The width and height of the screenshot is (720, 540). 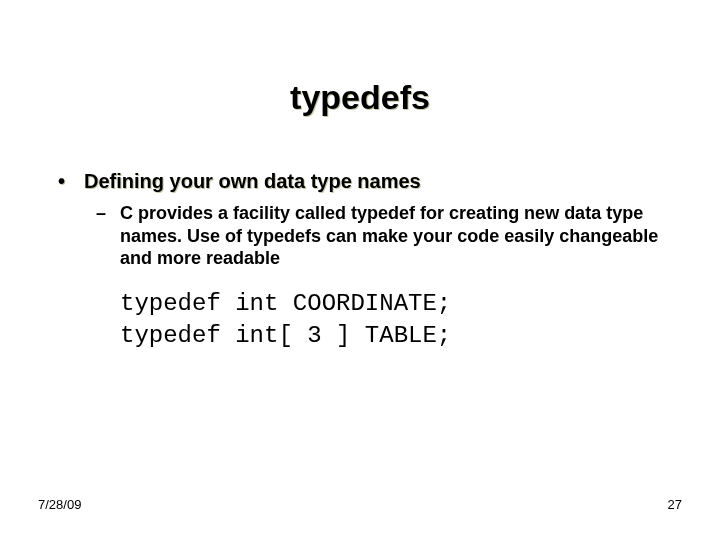 What do you see at coordinates (382, 182) in the screenshot?
I see `main-bullet-text: Defining your own data type names` at bounding box center [382, 182].